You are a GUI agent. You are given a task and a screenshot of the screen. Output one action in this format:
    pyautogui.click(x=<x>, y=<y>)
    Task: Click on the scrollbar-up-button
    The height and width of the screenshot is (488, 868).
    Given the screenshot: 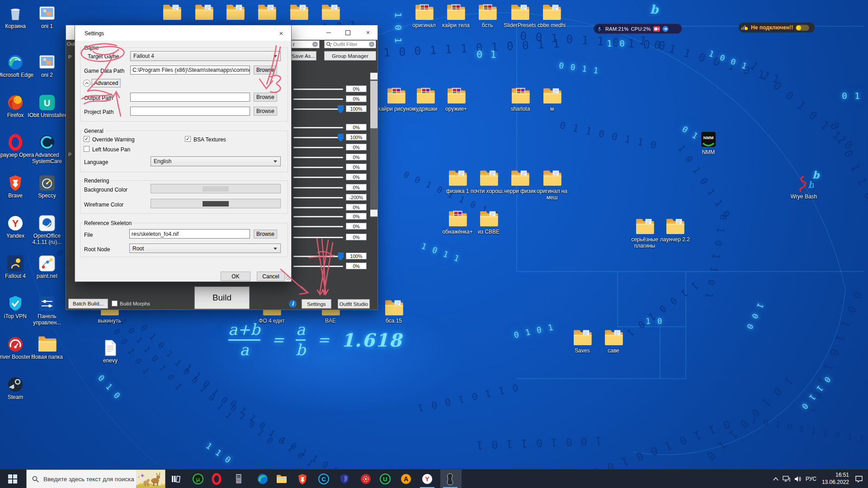 What is the action you would take?
    pyautogui.click(x=374, y=76)
    